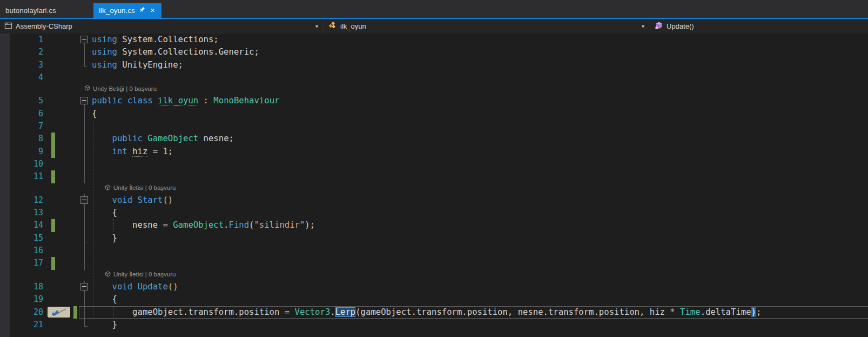 Image resolution: width=868 pixels, height=337 pixels. I want to click on code-text: public GameObject nesne;, so click(163, 138).